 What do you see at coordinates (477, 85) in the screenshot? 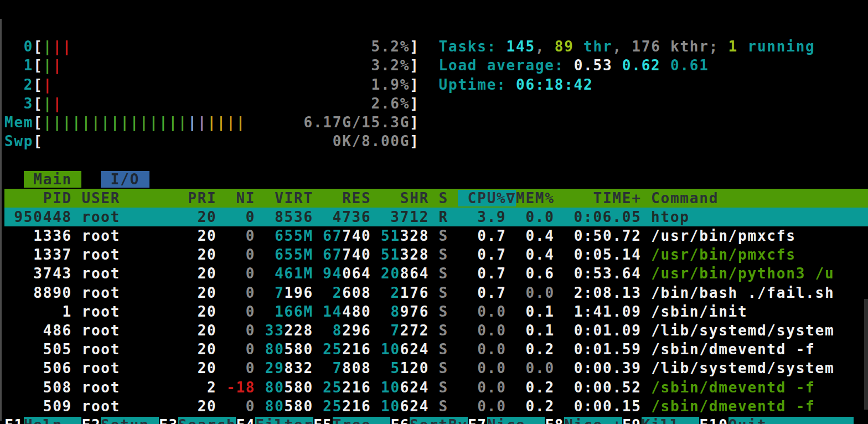
I see `uptime-label: Uptime:` at bounding box center [477, 85].